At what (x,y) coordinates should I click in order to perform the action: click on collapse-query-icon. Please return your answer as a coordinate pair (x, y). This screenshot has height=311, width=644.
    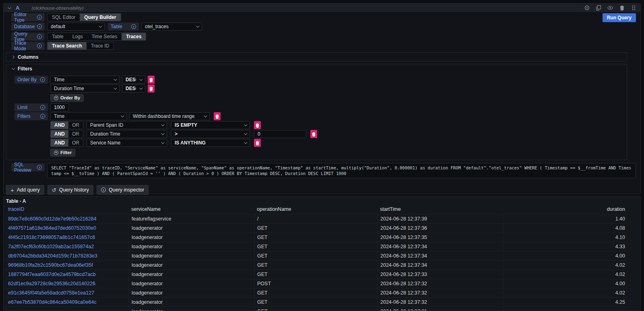
    Looking at the image, I should click on (9, 7).